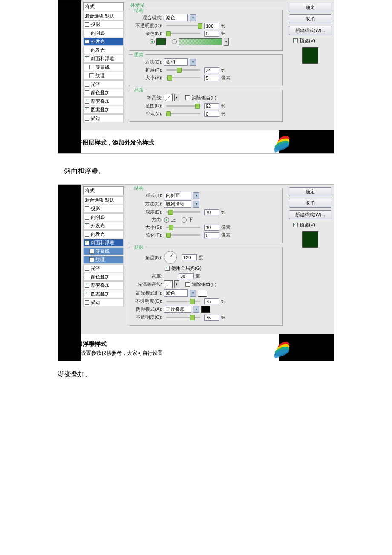 Image resolution: width=392 pixels, height=555 pixels. Describe the element at coordinates (212, 228) in the screenshot. I see `size-input: 10` at that location.